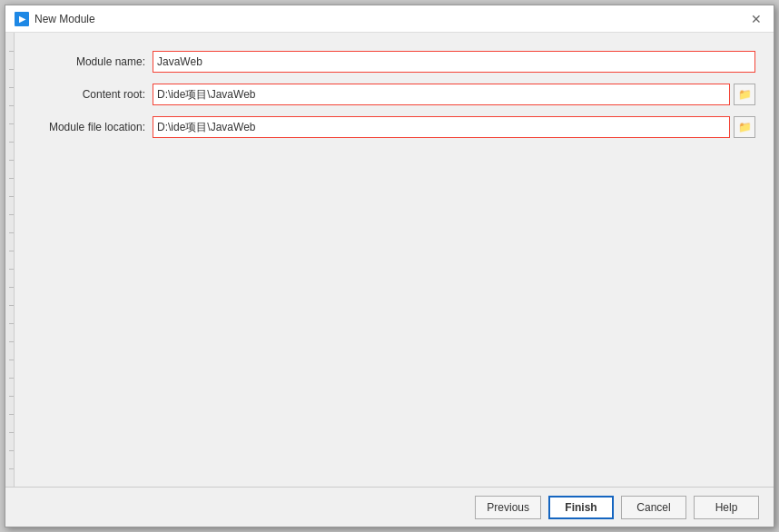 The image size is (779, 532). What do you see at coordinates (508, 507) in the screenshot?
I see `previous-button: Previous` at bounding box center [508, 507].